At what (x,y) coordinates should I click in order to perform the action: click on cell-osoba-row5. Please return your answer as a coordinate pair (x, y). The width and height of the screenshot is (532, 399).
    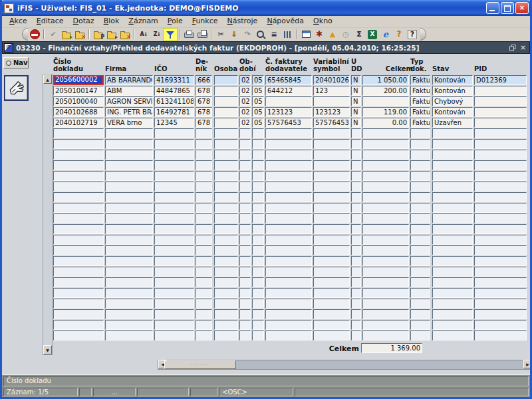
    Looking at the image, I should click on (226, 122).